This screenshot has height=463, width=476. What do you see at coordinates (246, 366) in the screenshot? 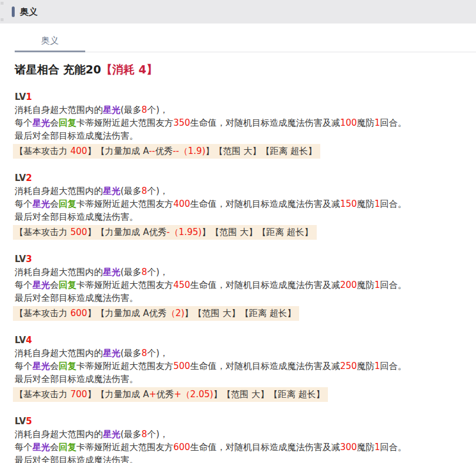
I see `level-line2: 每个星光会回复卡蒂娅附近超大范围友方500生命值，对随机目标造成魔法伤害及减25…` at bounding box center [246, 366].